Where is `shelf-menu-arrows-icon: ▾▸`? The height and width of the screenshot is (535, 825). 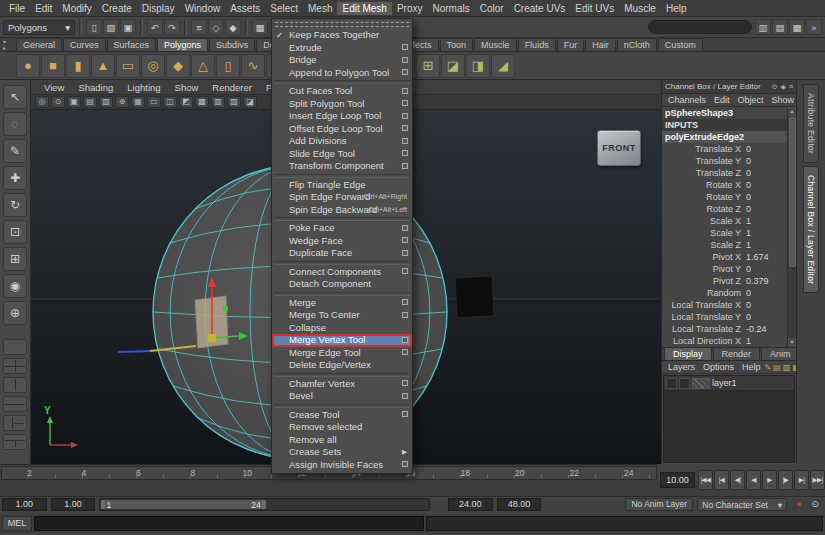 shelf-menu-arrows-icon: ▾▸ is located at coordinates (4, 45).